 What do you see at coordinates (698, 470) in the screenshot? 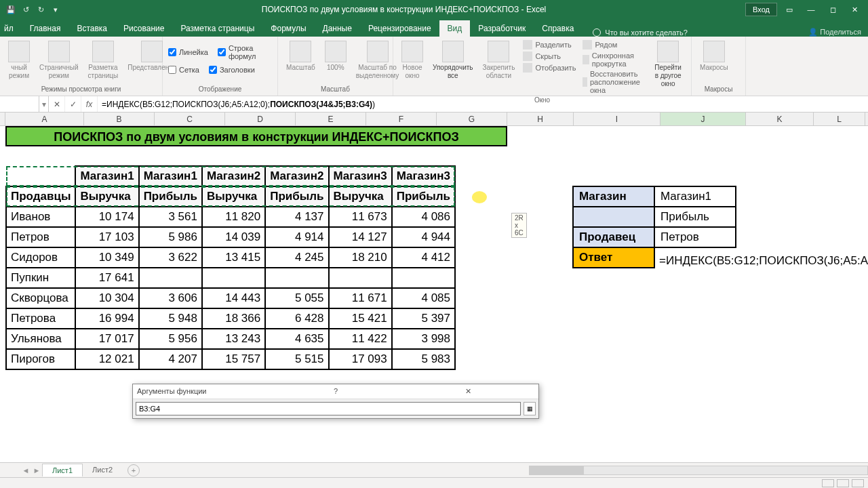
I see `horizontal-scrollbar` at bounding box center [698, 470].